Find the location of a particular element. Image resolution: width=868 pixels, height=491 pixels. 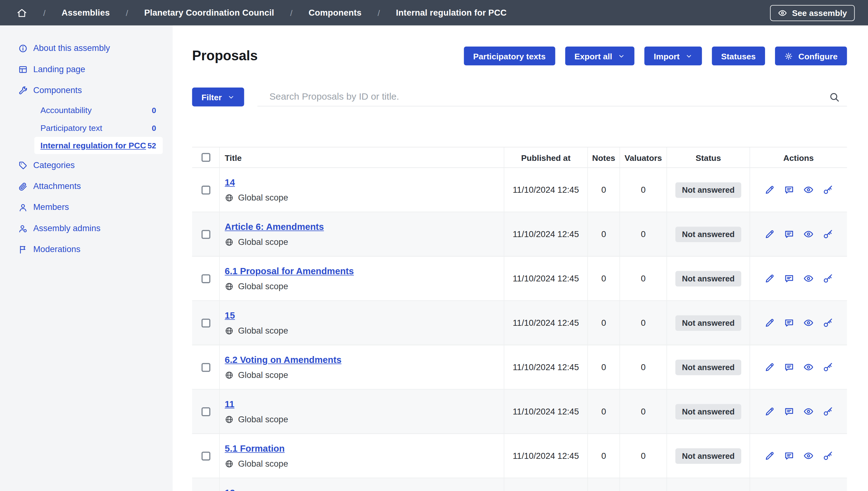

proposal-title-link: 6.1 Proposal for Amendments is located at coordinates (289, 271).